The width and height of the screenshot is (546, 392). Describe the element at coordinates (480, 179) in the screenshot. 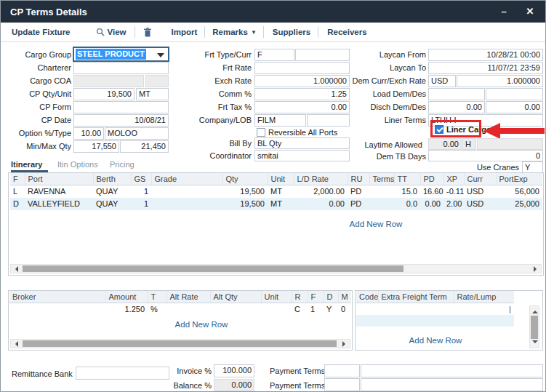

I see `column-header: Curr` at that location.